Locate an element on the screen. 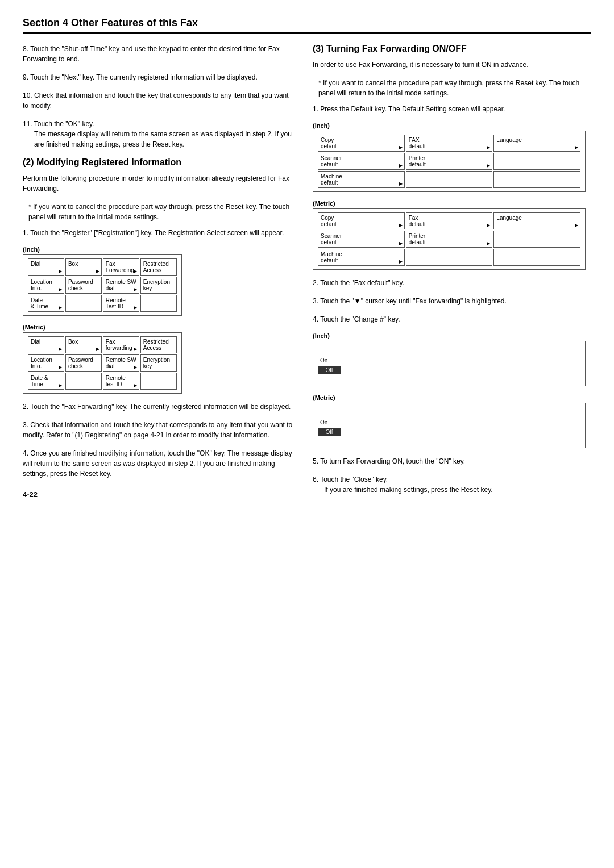 Image resolution: width=614 pixels, height=868 pixels. cell-box-metric: Box▶ is located at coordinates (84, 345).